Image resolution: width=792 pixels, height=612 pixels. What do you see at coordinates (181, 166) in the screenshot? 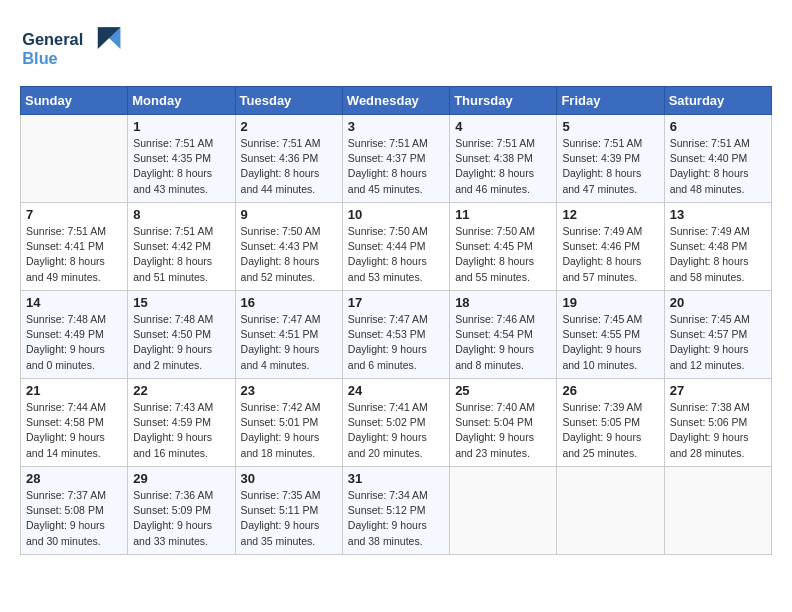
I see `day-info: Sunrise: 7:51 AM Sunset: 4:35 PM Dayligh…` at bounding box center [181, 166].